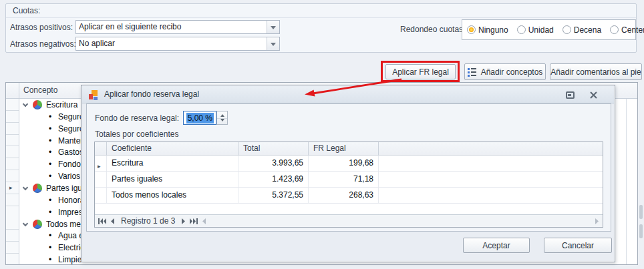 This screenshot has height=269, width=644. I want to click on coeficiente-cell: Todos menos locales, so click(172, 195).